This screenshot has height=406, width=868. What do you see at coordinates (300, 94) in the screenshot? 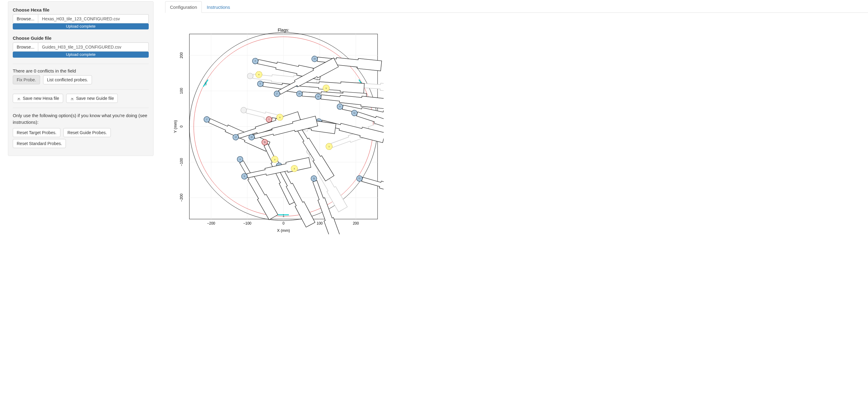
I see `svg-text: 14` at bounding box center [300, 94].